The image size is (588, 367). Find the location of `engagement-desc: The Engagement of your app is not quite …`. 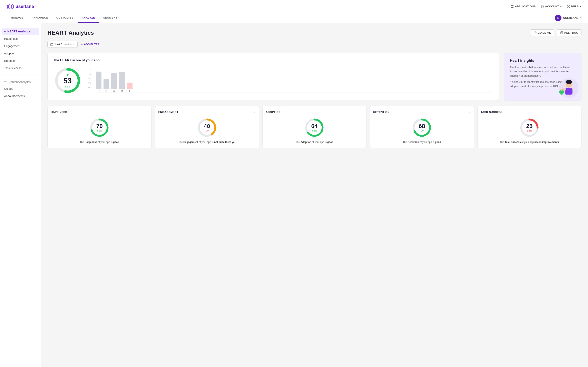

engagement-desc: The Engagement of your app is not quite … is located at coordinates (207, 142).